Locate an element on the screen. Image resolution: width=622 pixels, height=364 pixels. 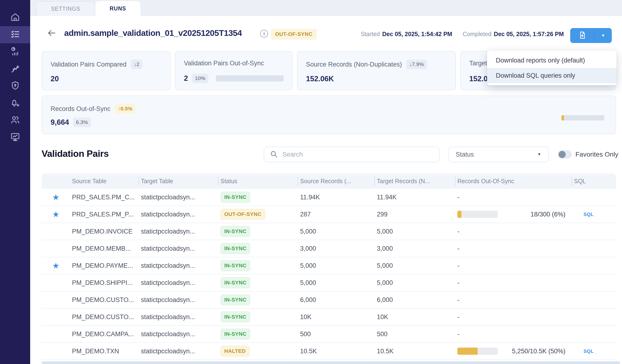
source-table-cell: PM_DEMO.INVOICE is located at coordinates (105, 231).